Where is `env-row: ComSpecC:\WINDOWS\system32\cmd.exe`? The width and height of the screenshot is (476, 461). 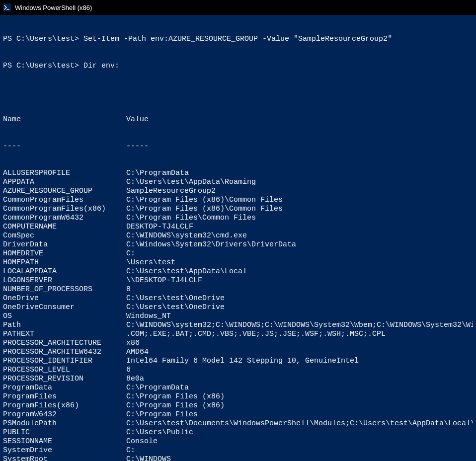 env-row: ComSpecC:\WINDOWS\system32\cmd.exe is located at coordinates (238, 236).